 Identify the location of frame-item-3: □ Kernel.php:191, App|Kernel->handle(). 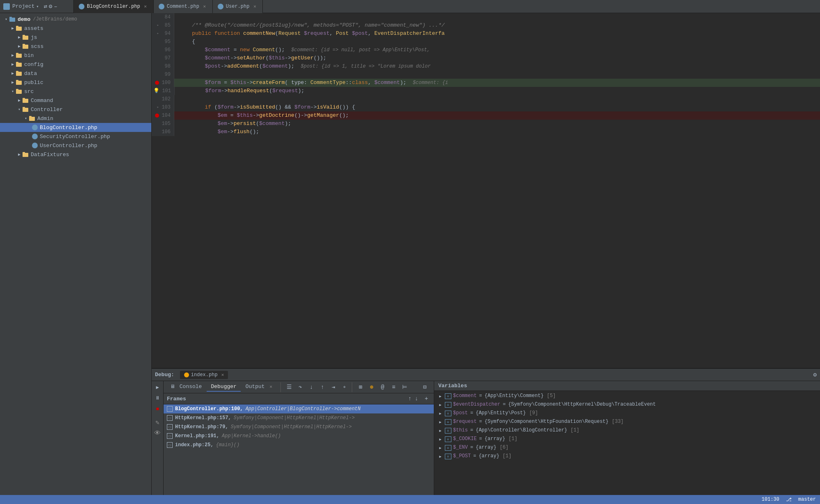
(298, 436).